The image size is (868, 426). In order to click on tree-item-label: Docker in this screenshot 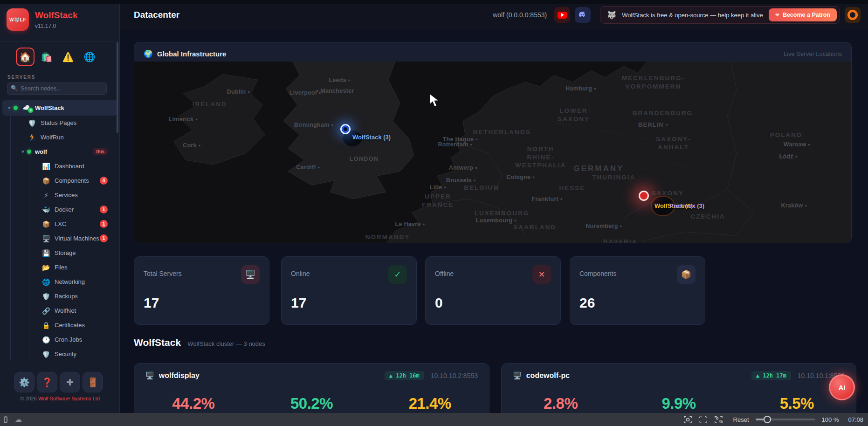, I will do `click(64, 210)`.